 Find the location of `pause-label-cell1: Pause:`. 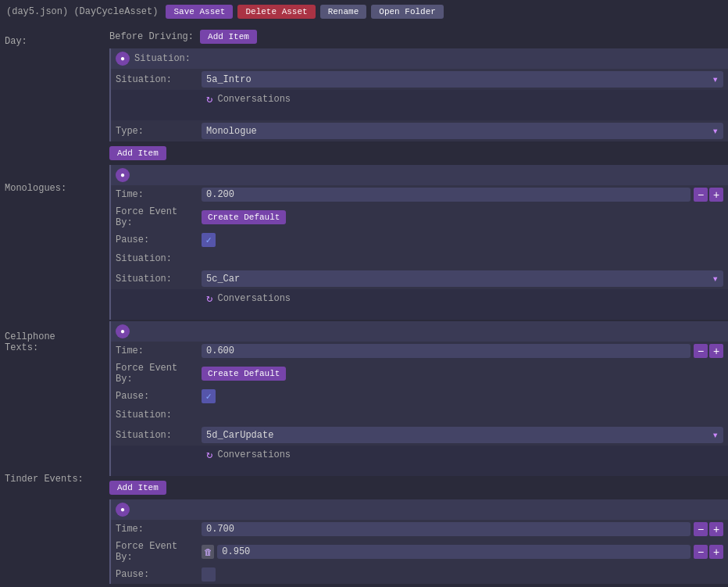

pause-label-cell1: Pause: is located at coordinates (159, 574).